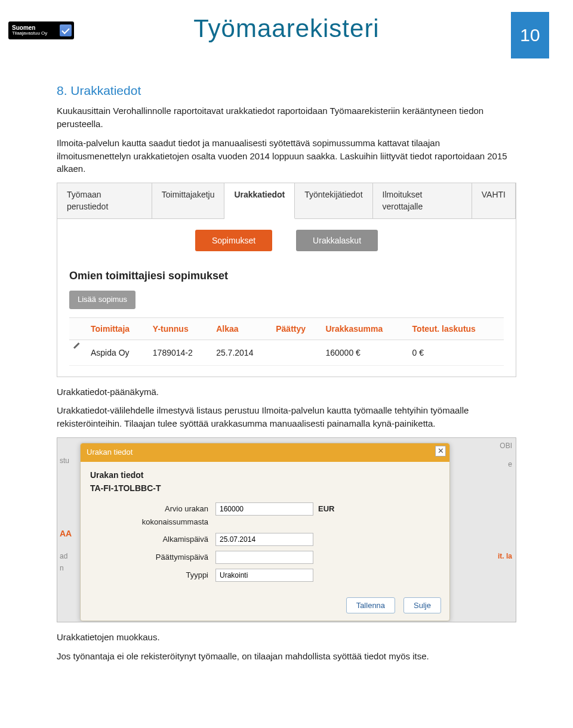  I want to click on section-heading: 8. Urakkatiedot, so click(286, 91).